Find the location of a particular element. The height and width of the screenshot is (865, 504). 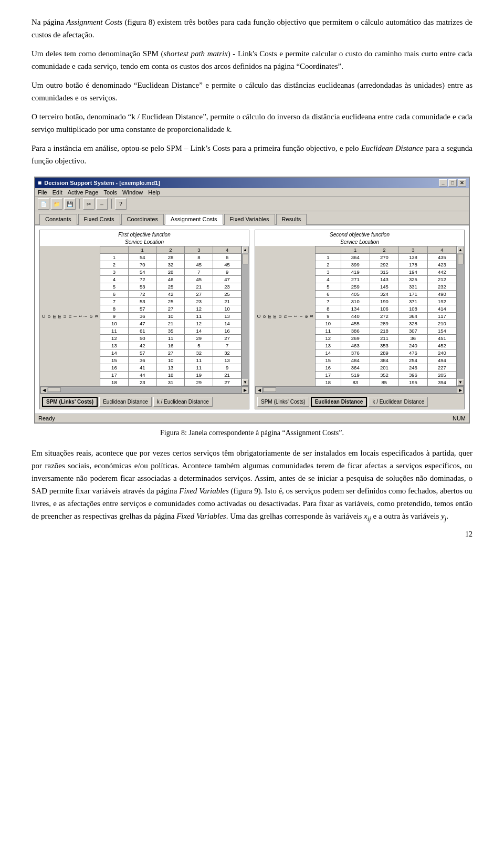

tab-assignment-costs: Assignment Costs is located at coordinates (194, 220).